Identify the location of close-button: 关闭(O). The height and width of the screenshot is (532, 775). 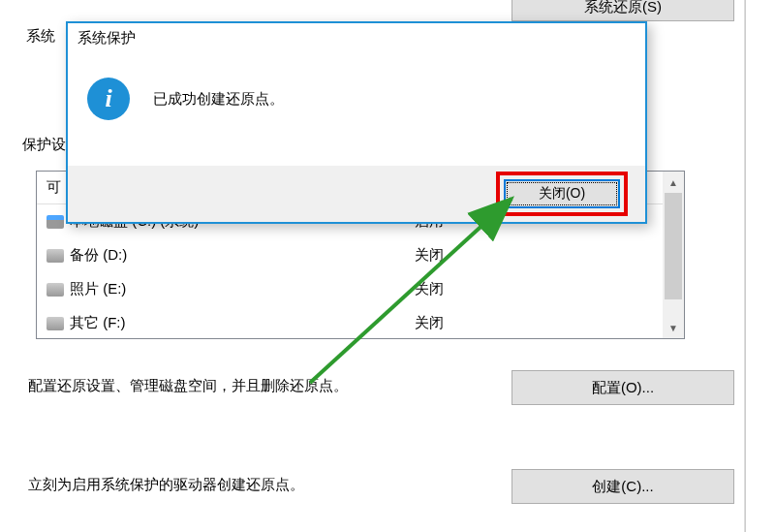
(562, 194).